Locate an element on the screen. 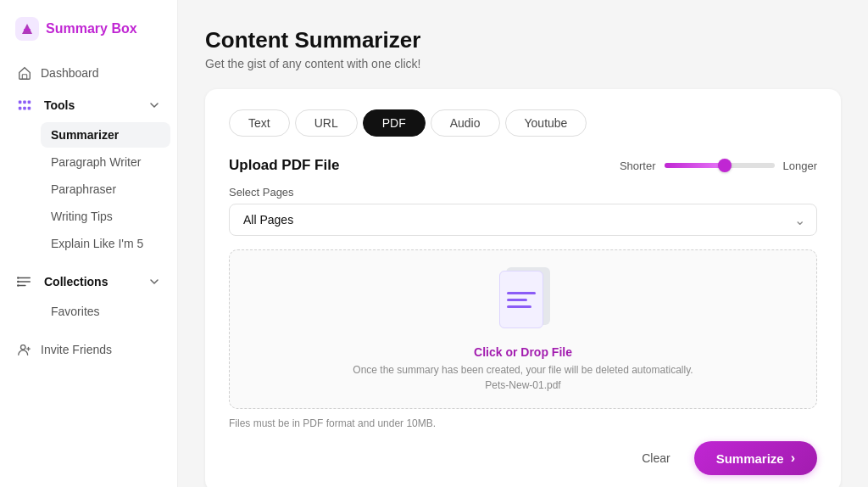 Image resolution: width=868 pixels, height=487 pixels. tab-audio: Audio is located at coordinates (465, 123).